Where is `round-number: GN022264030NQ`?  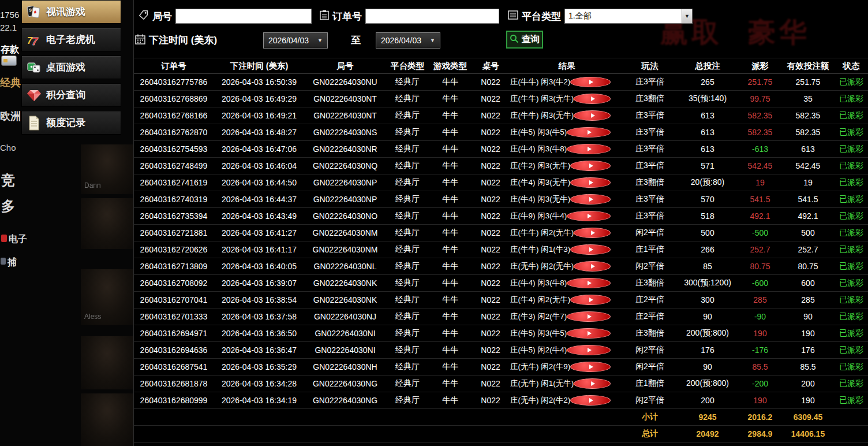
round-number: GN022264030NQ is located at coordinates (345, 166).